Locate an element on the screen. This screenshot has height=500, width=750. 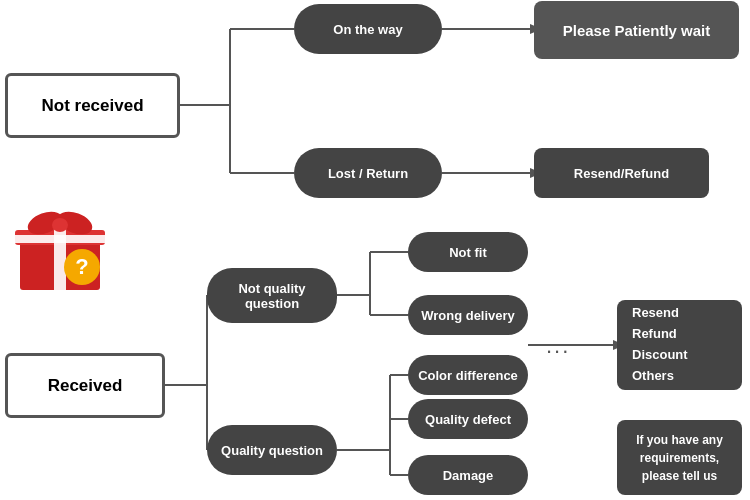
gift-icon: ? is located at coordinates (60, 245).